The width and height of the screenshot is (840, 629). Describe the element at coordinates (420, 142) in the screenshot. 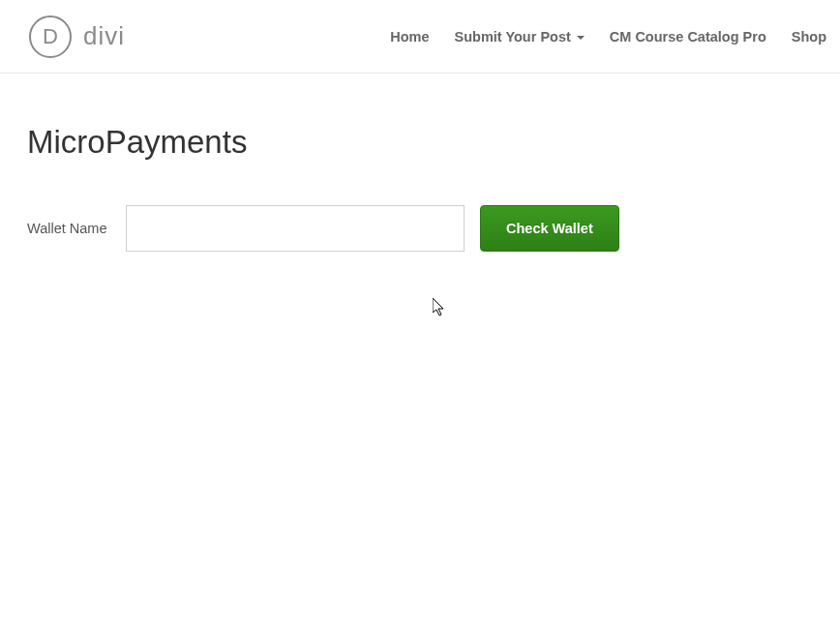

I see `page-title: MicroPayments` at that location.